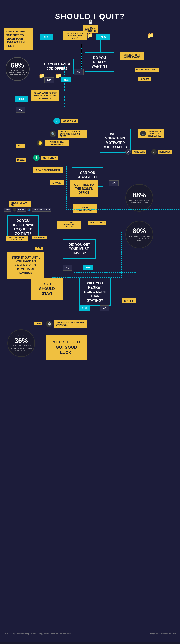 Image resolution: width=180 pixels, height=644 pixels. I want to click on stat-69-number: 69%, so click(18, 66).